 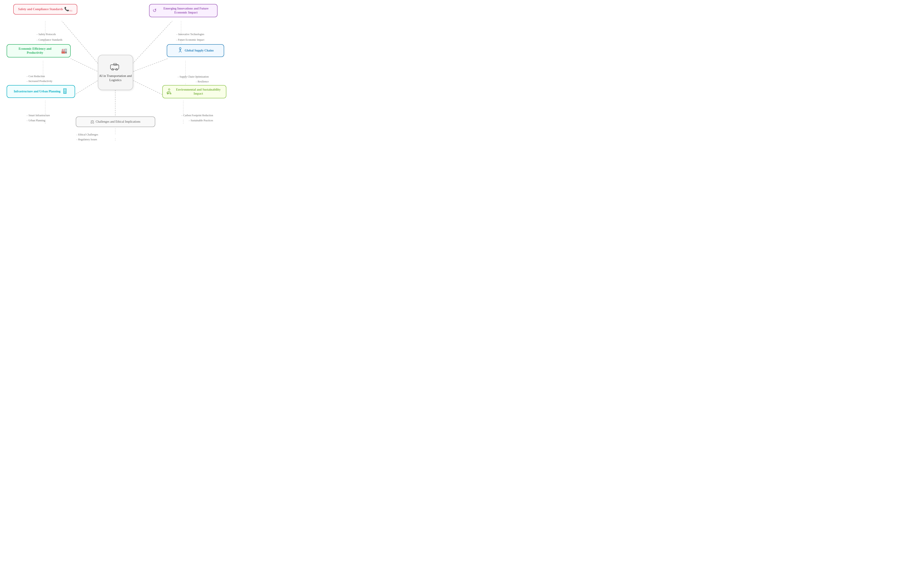 What do you see at coordinates (201, 120) in the screenshot?
I see `environmental-sub-2: Sustainable Practices` at bounding box center [201, 120].